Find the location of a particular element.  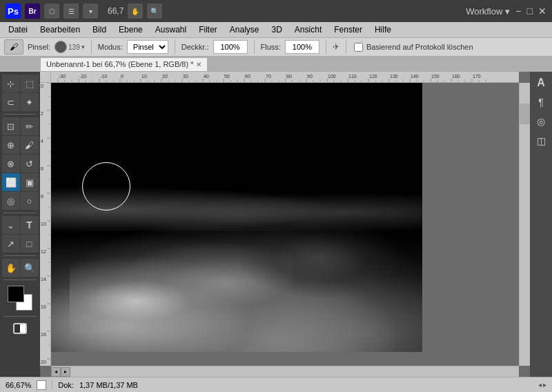

brush-tool-icon: 🖌 is located at coordinates (14, 47).